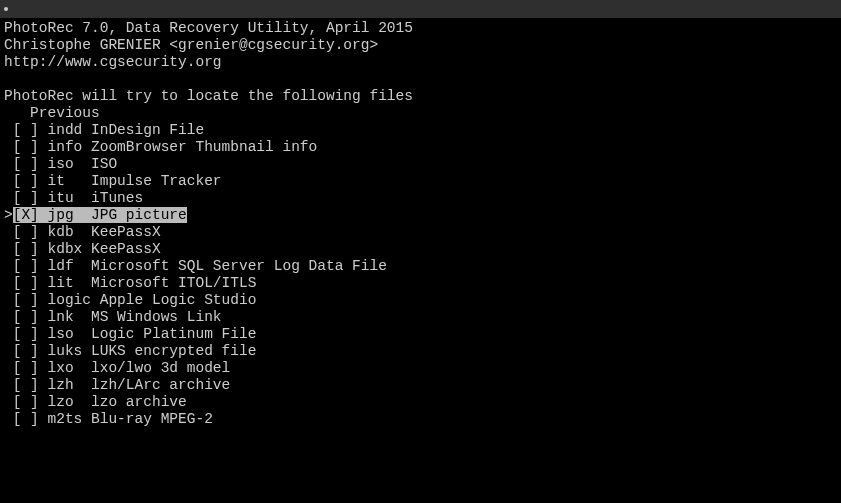 The height and width of the screenshot is (503, 841). I want to click on file-type-row: [ ] info ZoomBrowser Thumbnail info, so click(420, 148).